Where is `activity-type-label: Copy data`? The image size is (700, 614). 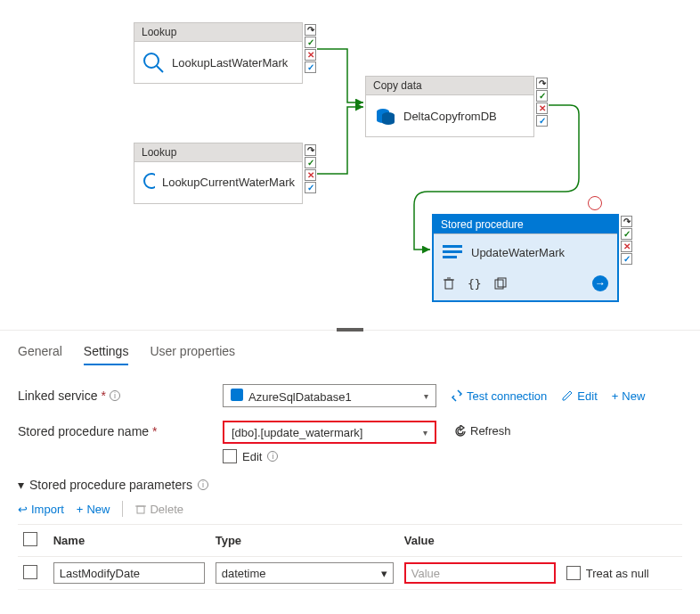 activity-type-label: Copy data is located at coordinates (450, 86).